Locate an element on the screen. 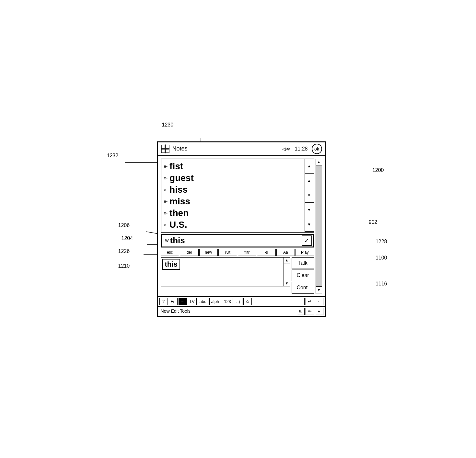 Image resolution: width=476 pixels, height=458 pixels. word-text: U.S. is located at coordinates (178, 225).